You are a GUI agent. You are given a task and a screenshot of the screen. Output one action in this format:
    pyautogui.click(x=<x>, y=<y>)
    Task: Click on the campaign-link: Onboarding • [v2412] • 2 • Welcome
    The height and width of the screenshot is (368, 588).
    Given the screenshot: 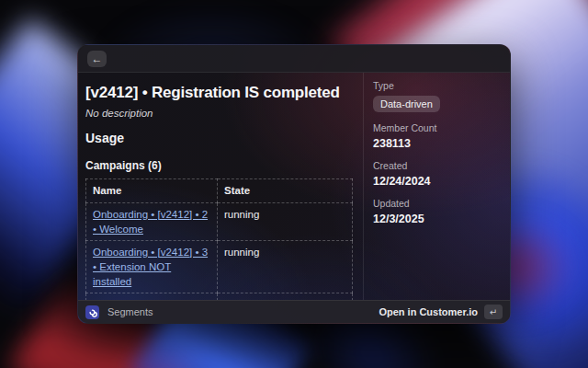 What is the action you would take?
    pyautogui.click(x=151, y=222)
    